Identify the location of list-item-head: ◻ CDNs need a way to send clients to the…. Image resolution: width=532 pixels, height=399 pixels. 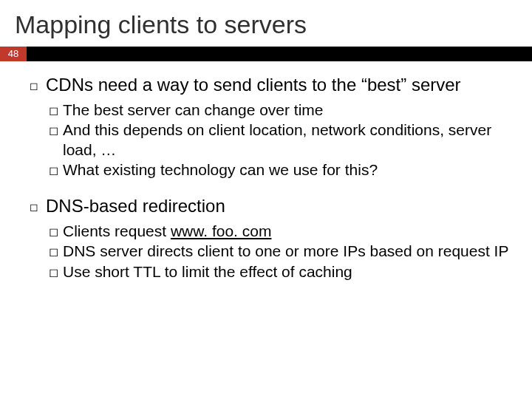
(272, 86).